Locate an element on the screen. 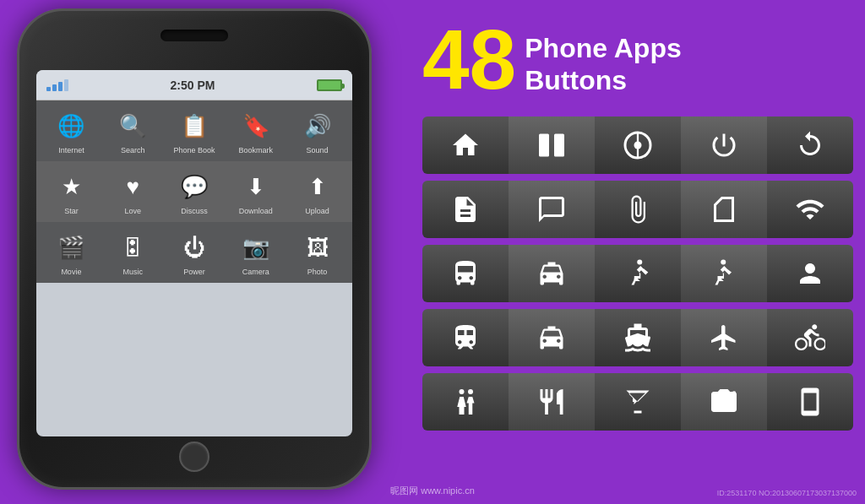  phone2-btn-icon is located at coordinates (810, 402).